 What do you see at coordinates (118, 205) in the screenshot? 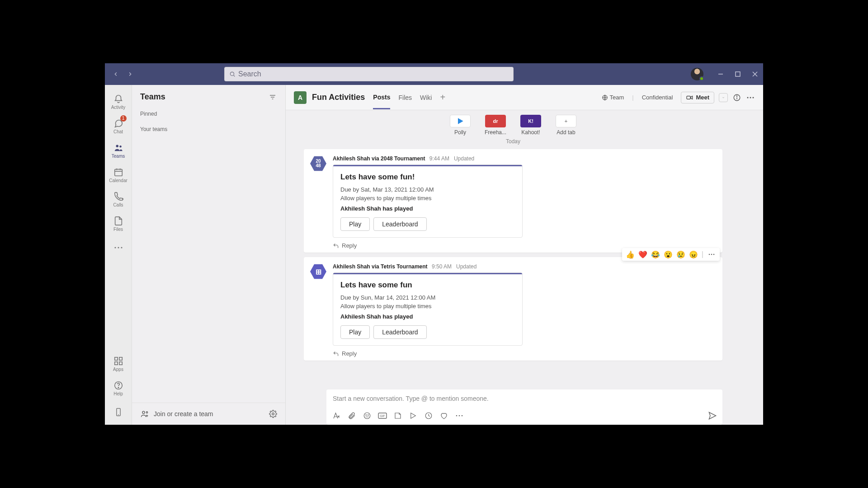
I see `rail-calls-label: Calls` at bounding box center [118, 205].